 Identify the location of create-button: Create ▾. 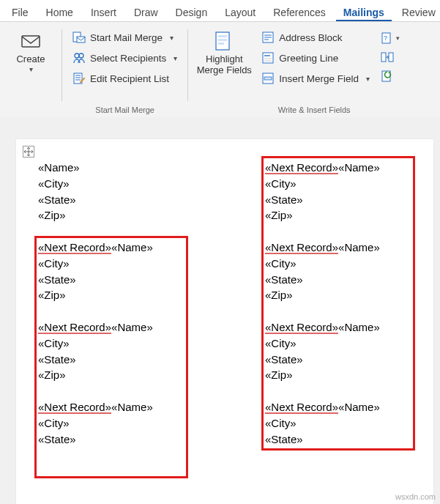
(31, 49).